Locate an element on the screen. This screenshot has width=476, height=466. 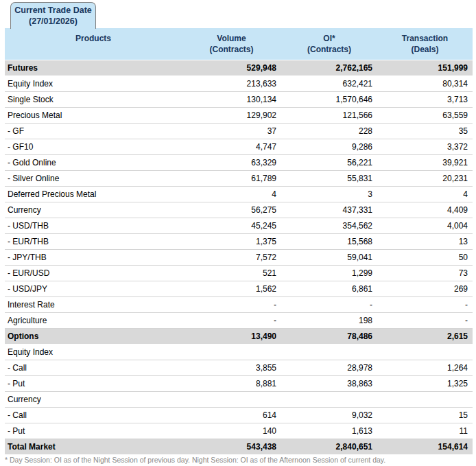
product-cell: - GF is located at coordinates (93, 132).